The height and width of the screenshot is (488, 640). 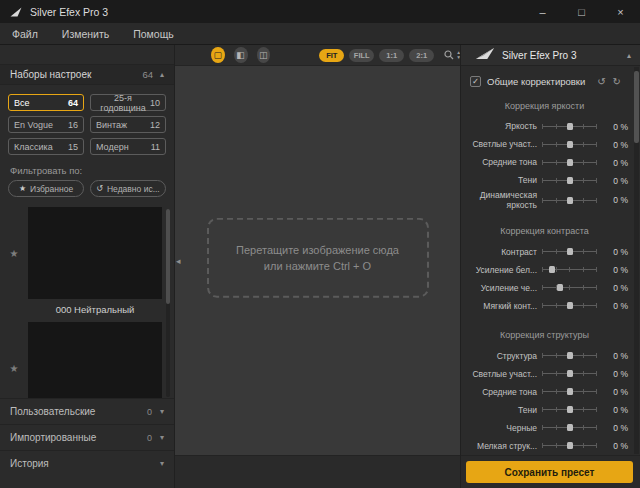 What do you see at coordinates (87, 74) in the screenshot?
I see `presets-panel-header: Наборы настроек 64 ▴` at bounding box center [87, 74].